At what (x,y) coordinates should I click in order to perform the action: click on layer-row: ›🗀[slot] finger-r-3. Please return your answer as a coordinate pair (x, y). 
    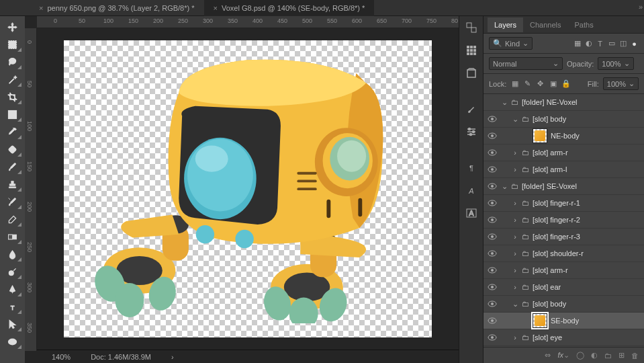
    Looking at the image, I should click on (564, 237).